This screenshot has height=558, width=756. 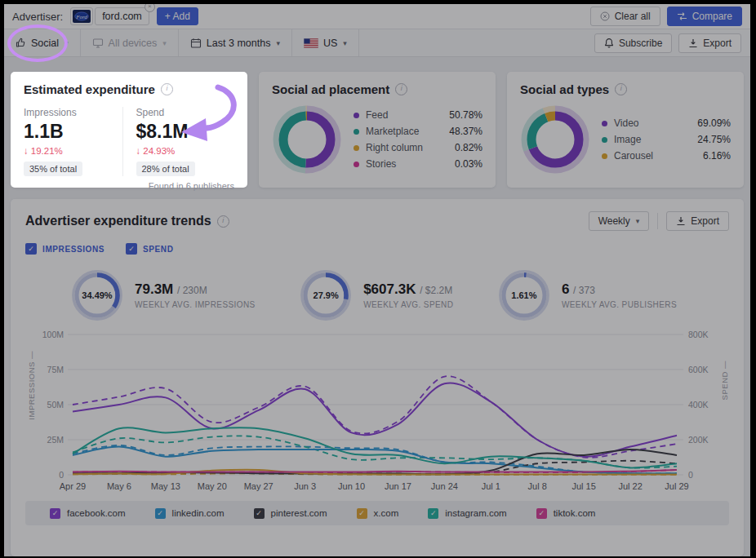 What do you see at coordinates (567, 514) in the screenshot?
I see `legend-item-tiktok: ✓tiktok.com` at bounding box center [567, 514].